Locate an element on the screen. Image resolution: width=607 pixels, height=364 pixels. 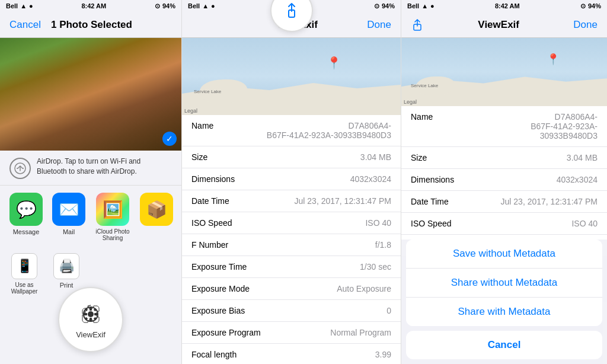
print-icon: 🖨️ is located at coordinates (66, 266).